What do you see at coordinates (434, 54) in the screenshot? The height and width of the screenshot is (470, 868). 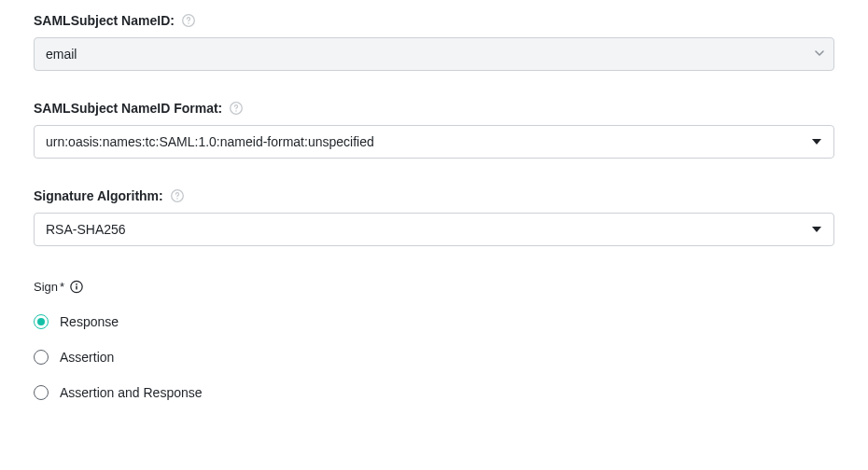 I see `nameid-select: email` at bounding box center [434, 54].